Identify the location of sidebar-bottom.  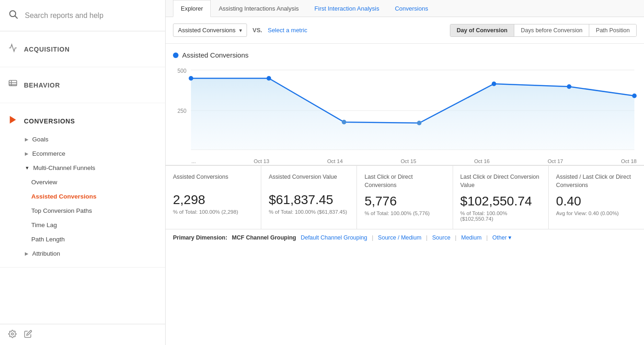
(83, 334).